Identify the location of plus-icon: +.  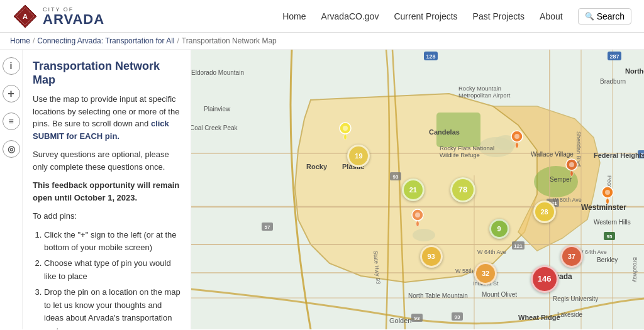
(11, 94).